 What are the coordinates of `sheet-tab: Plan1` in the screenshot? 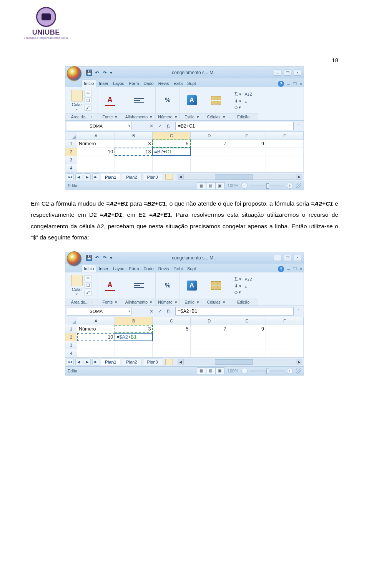 It's located at (111, 362).